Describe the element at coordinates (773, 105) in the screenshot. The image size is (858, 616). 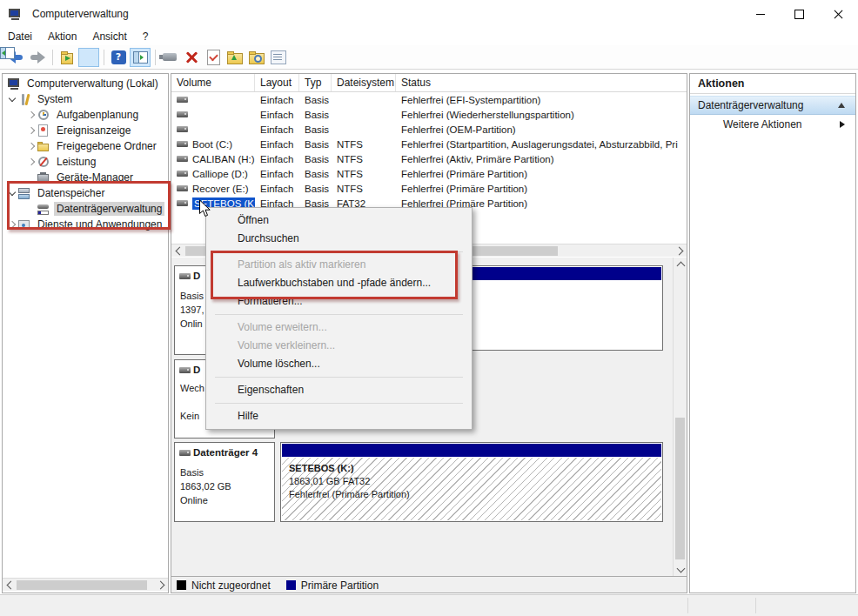
I see `actions-group-datentraegerverwaltung: Datenträgerverwaltung` at that location.